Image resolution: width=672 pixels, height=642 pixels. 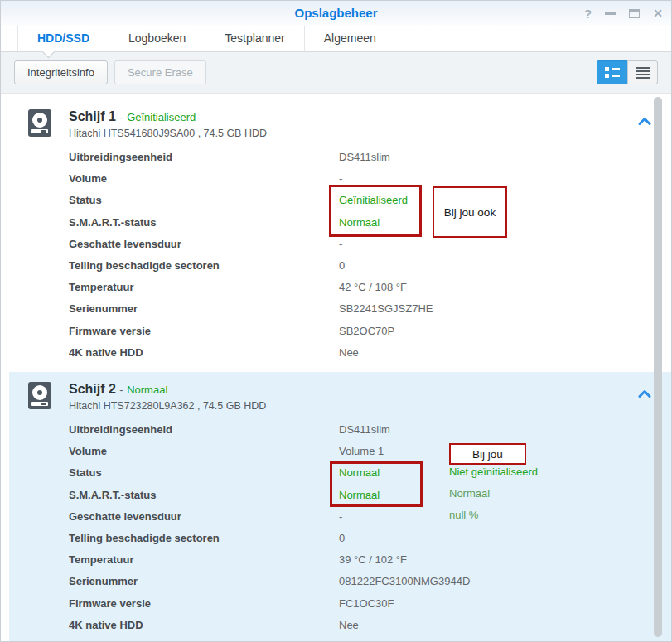 What do you see at coordinates (645, 394) in the screenshot?
I see `disk2-collapse-chevron-icon` at bounding box center [645, 394].